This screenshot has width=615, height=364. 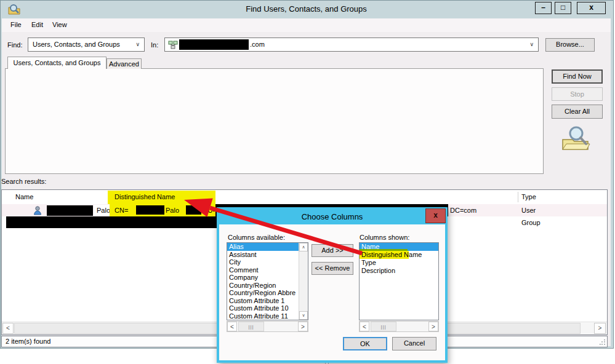 I want to click on scroll-down-icon: ∨, so click(x=303, y=315).